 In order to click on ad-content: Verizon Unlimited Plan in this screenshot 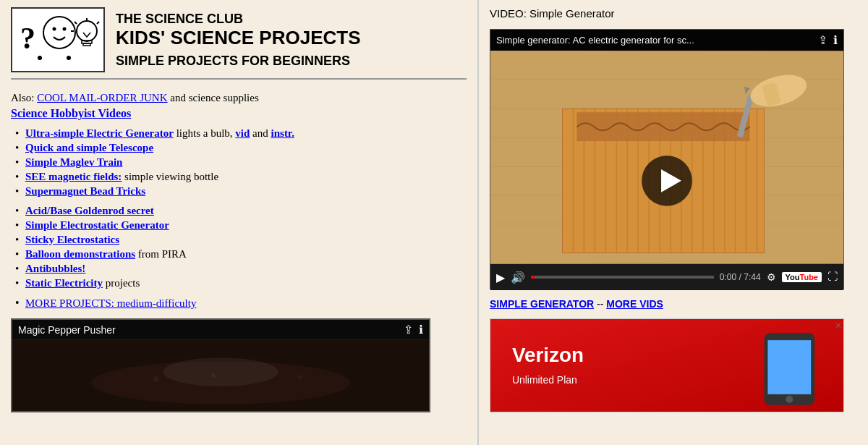, I will do `click(667, 365)`.